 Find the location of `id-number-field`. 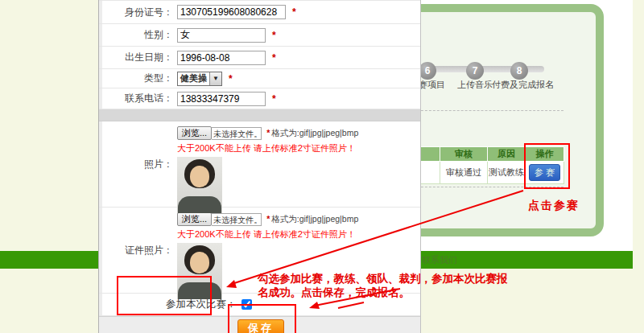

id-number-field is located at coordinates (232, 12).